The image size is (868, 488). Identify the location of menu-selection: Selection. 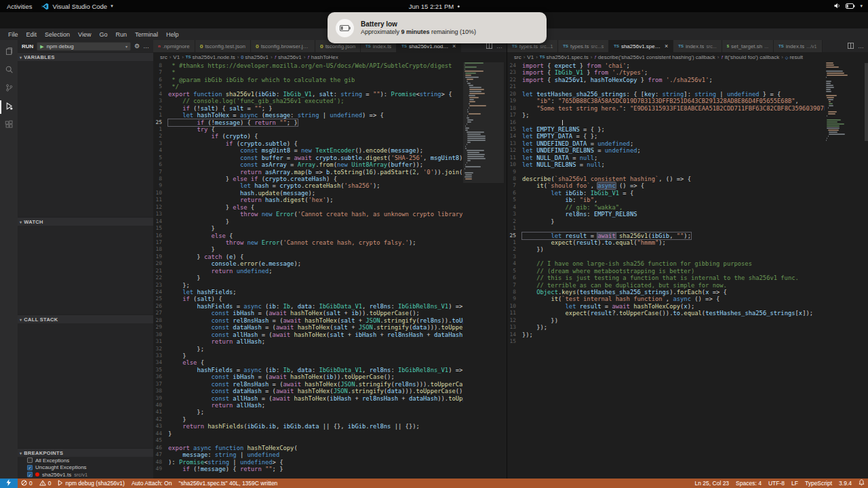
(57, 35).